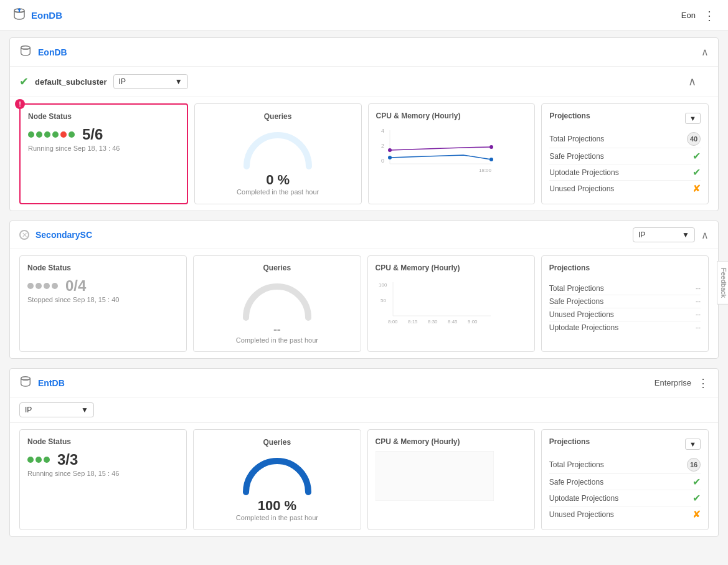 This screenshot has width=728, height=565. What do you see at coordinates (42, 286) in the screenshot?
I see `node-dots-secondary` at bounding box center [42, 286].